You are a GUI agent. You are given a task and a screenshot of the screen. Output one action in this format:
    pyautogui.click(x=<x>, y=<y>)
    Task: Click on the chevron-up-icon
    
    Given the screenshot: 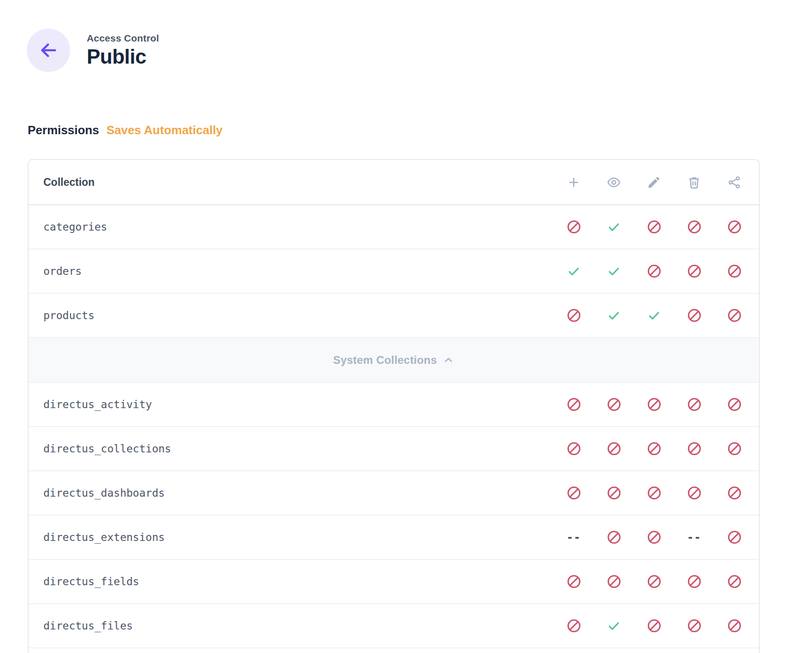 What is the action you would take?
    pyautogui.click(x=448, y=360)
    